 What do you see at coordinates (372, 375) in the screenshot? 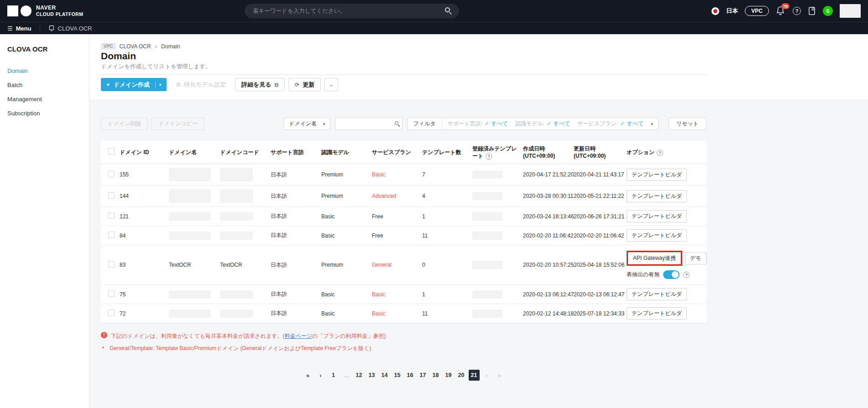
I see `page-button-13: 13` at bounding box center [372, 375].